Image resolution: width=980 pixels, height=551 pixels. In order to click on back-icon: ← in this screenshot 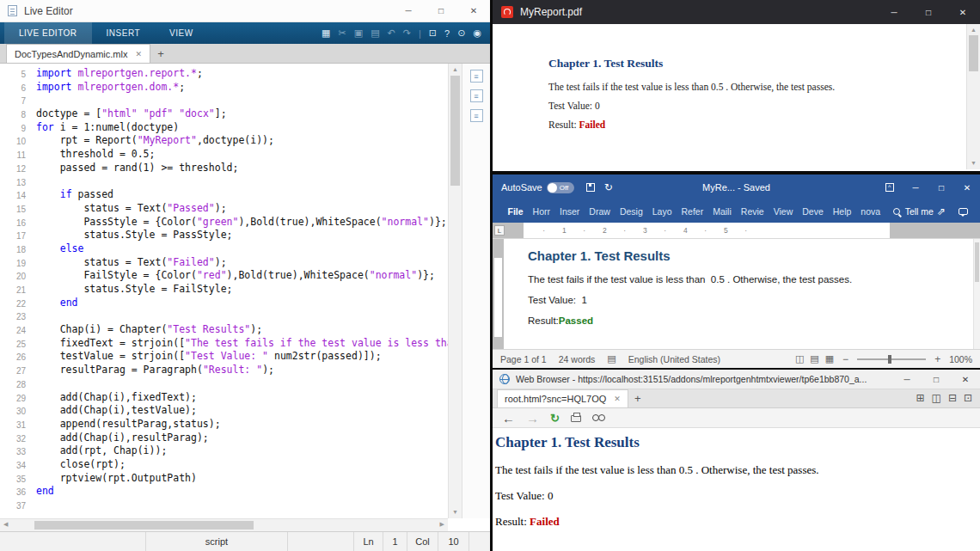, I will do `click(509, 418)`.